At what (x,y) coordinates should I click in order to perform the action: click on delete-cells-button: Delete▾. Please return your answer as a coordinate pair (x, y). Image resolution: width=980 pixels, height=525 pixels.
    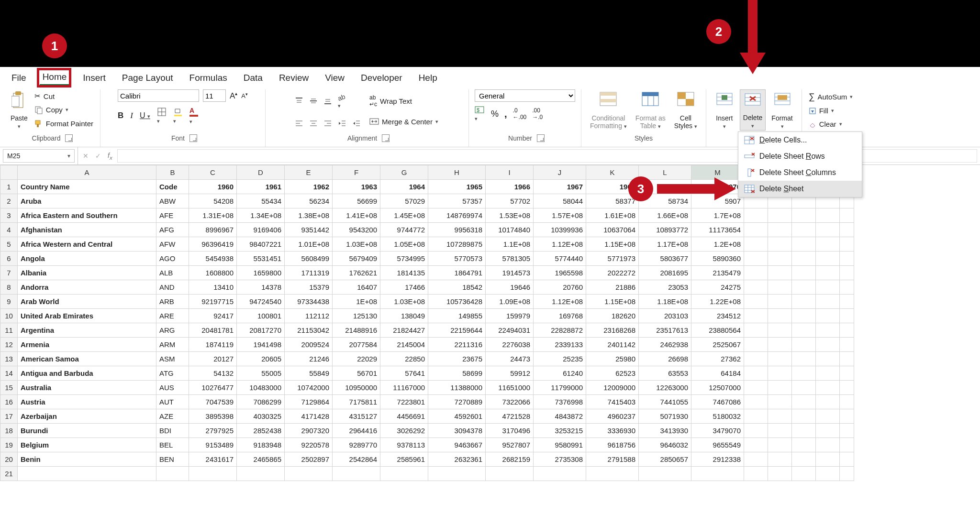
    Looking at the image, I should click on (753, 110).